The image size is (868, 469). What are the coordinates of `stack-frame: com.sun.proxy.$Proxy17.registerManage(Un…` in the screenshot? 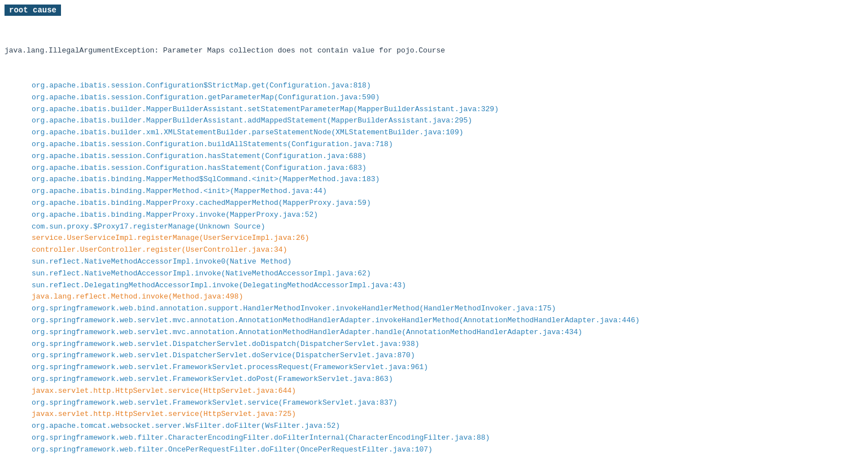 It's located at (434, 227).